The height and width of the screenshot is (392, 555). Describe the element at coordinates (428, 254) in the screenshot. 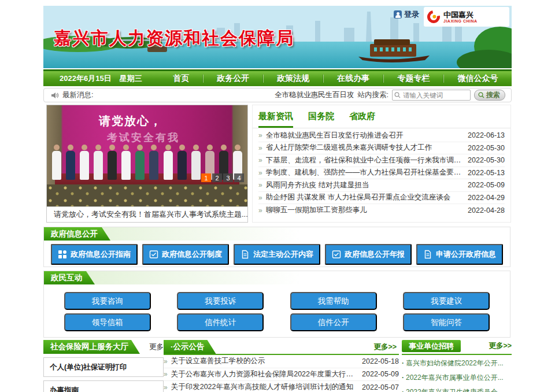

I see `file-icon` at that location.